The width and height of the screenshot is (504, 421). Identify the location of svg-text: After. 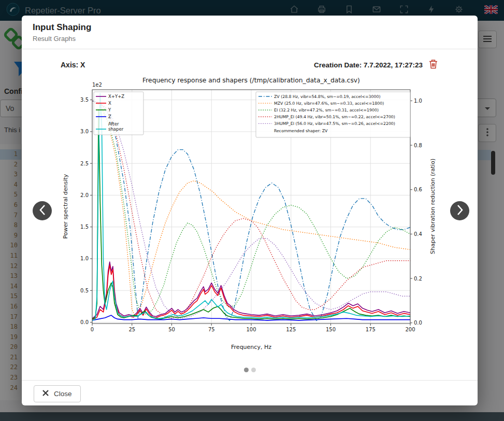
(114, 124).